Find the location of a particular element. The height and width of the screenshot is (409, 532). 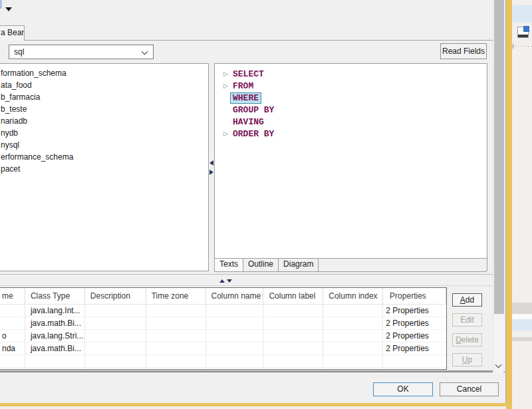

add-button: Add is located at coordinates (467, 300).